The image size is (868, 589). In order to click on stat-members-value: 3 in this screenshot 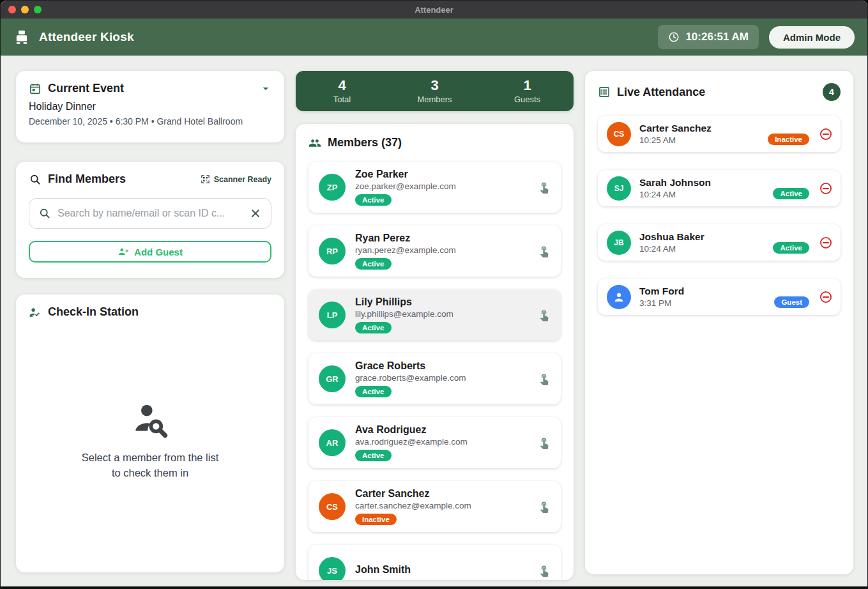, I will do `click(434, 86)`.